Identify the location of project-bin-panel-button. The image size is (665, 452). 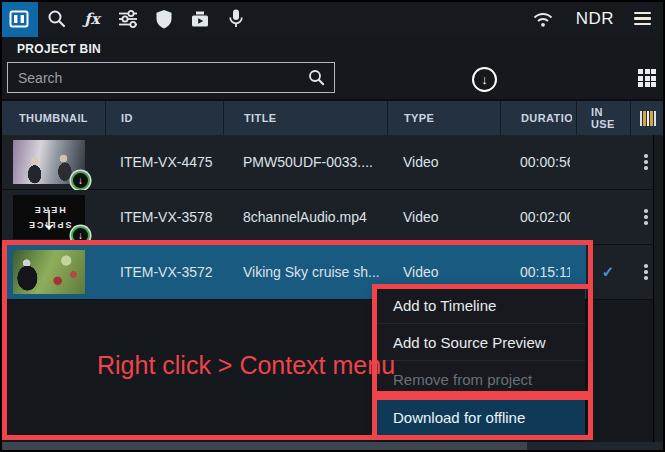
(19, 18).